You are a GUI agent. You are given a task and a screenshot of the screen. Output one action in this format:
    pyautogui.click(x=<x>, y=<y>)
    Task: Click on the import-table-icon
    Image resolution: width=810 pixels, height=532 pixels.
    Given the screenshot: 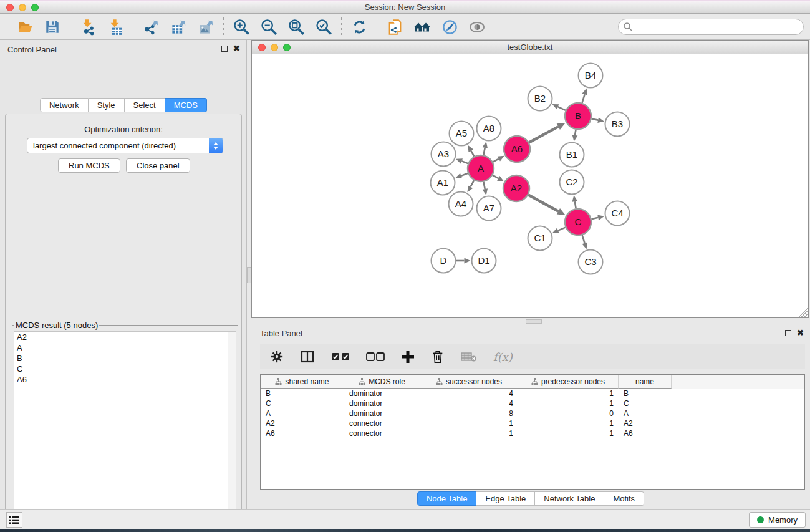 What is the action you would take?
    pyautogui.click(x=115, y=27)
    